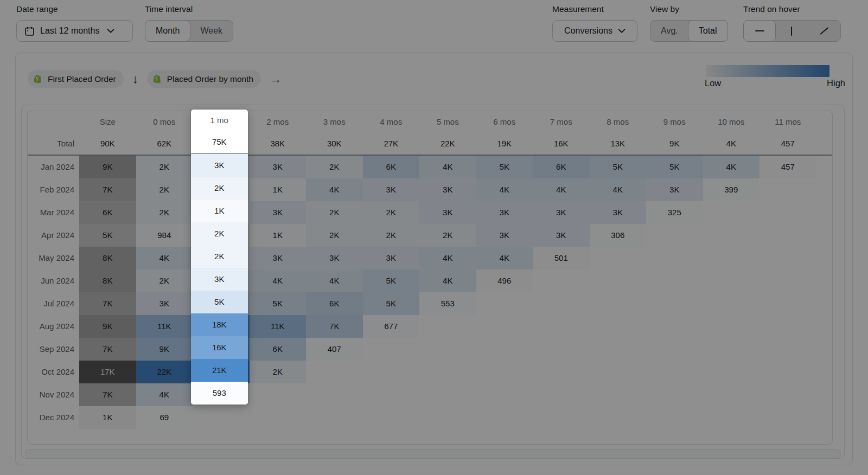 This screenshot has width=868, height=475. What do you see at coordinates (165, 349) in the screenshot?
I see `heatmap-cell: 9K` at bounding box center [165, 349].